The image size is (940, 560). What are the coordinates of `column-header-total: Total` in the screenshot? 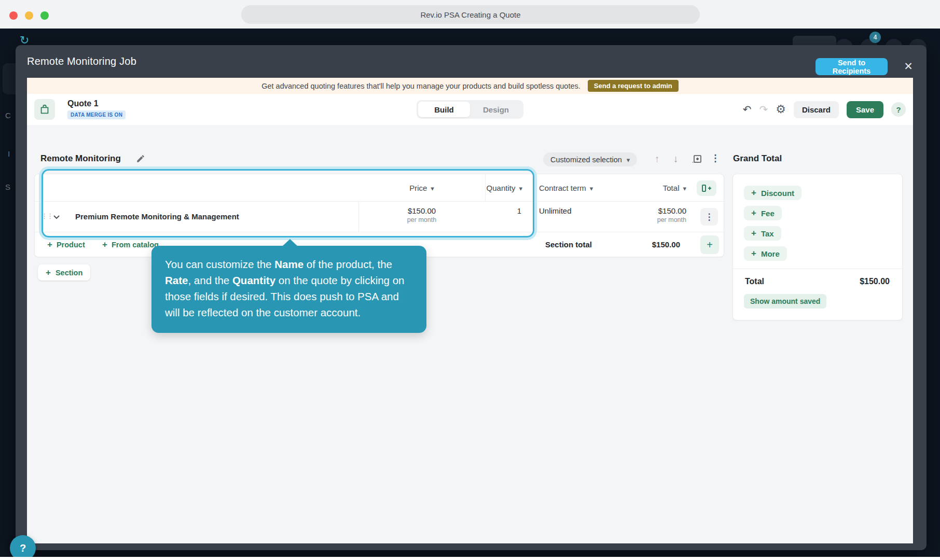 It's located at (668, 188).